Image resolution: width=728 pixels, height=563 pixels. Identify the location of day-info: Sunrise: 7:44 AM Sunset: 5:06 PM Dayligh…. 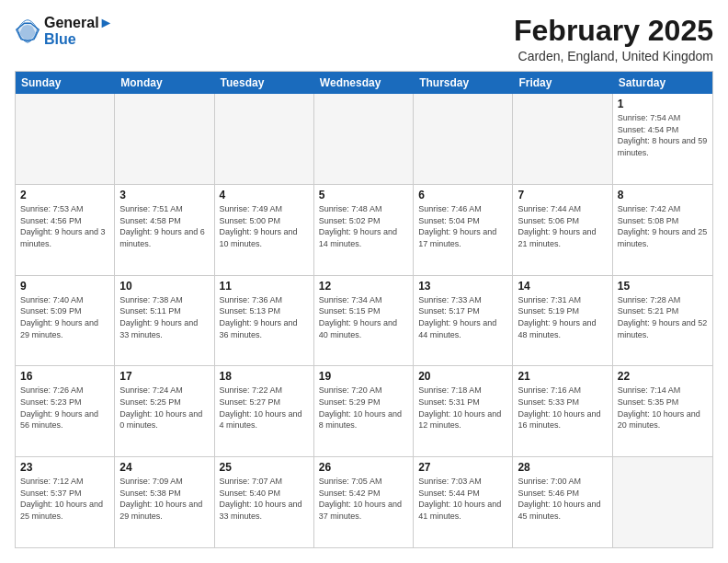
(563, 226).